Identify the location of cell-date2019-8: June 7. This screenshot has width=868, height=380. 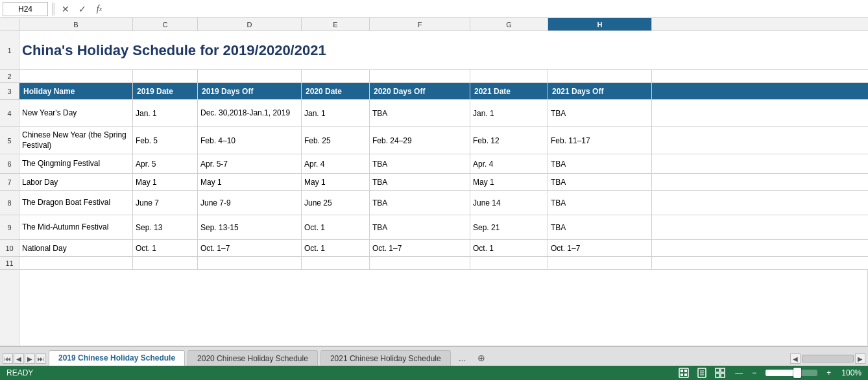
(165, 202).